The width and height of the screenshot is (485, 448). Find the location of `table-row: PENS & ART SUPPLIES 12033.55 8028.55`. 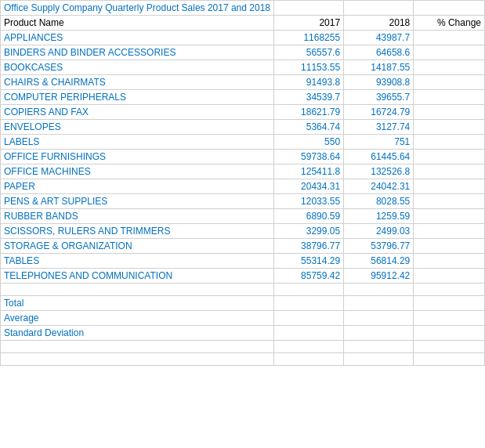

table-row: PENS & ART SUPPLIES 12033.55 8028.55 is located at coordinates (243, 202).